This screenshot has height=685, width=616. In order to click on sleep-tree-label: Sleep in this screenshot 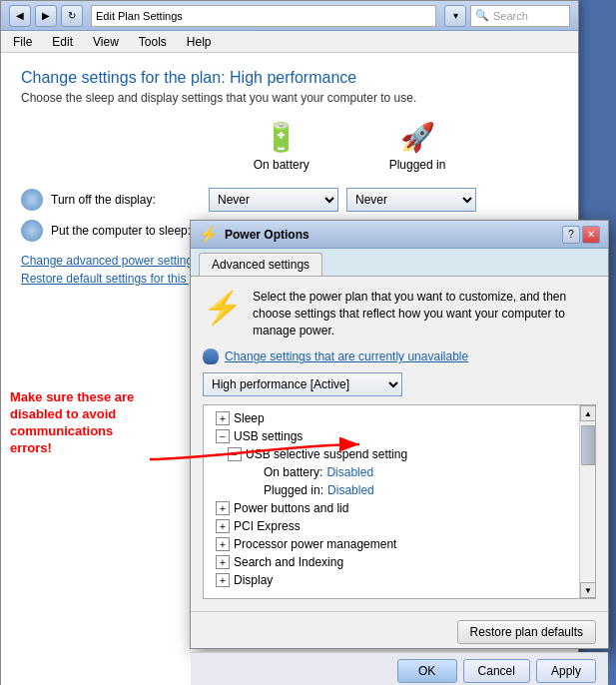, I will do `click(250, 418)`.